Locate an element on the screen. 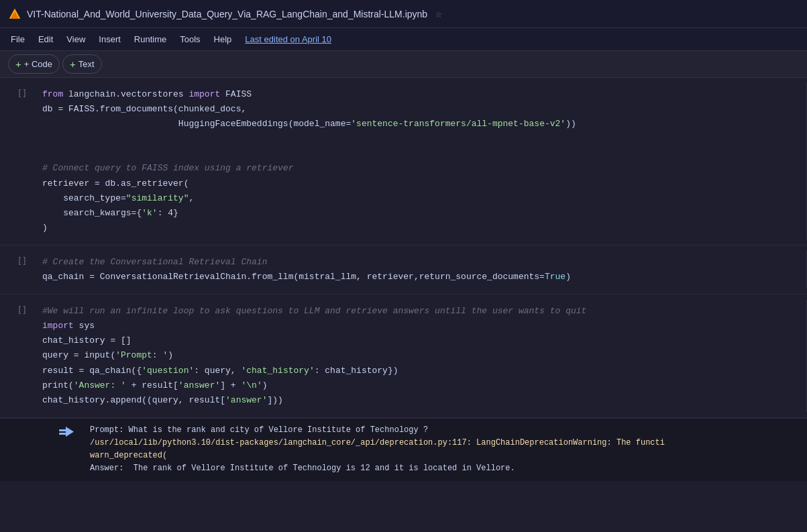  run-button-3: [ ] is located at coordinates (23, 309).